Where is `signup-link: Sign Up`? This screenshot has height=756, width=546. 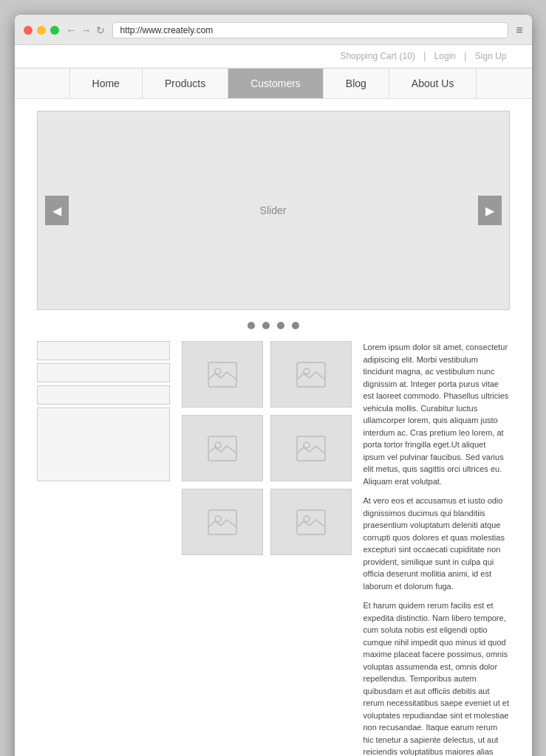
signup-link: Sign Up is located at coordinates (491, 56).